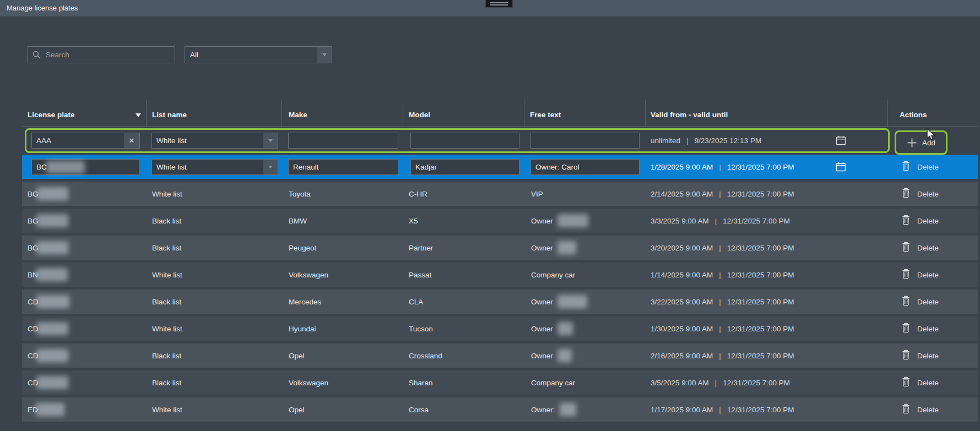  What do you see at coordinates (132, 141) in the screenshot?
I see `clear-icon: ✕` at bounding box center [132, 141].